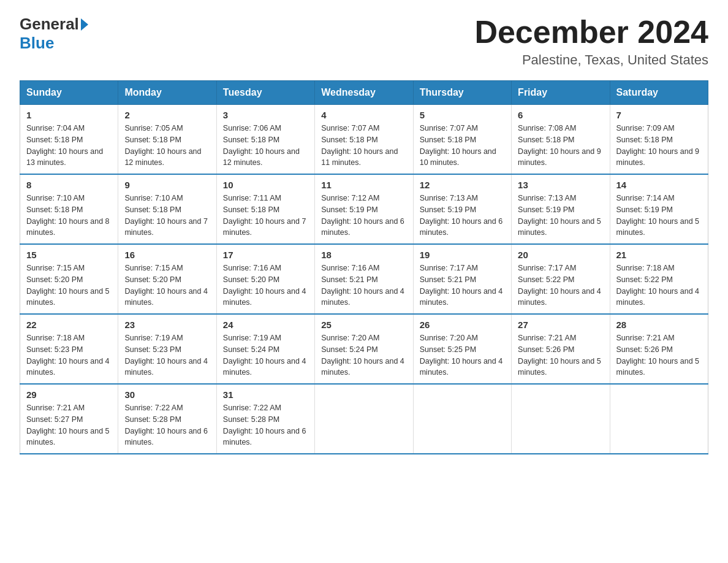 The image size is (728, 563). Describe the element at coordinates (69, 395) in the screenshot. I see `day-number: 29` at that location.